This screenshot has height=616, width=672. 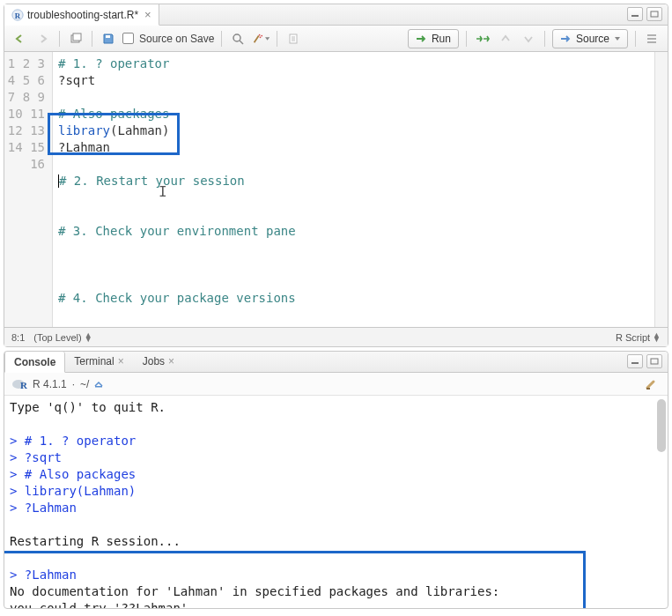 What do you see at coordinates (49, 384) in the screenshot?
I see `r-version-label: R 4.1.1` at bounding box center [49, 384].